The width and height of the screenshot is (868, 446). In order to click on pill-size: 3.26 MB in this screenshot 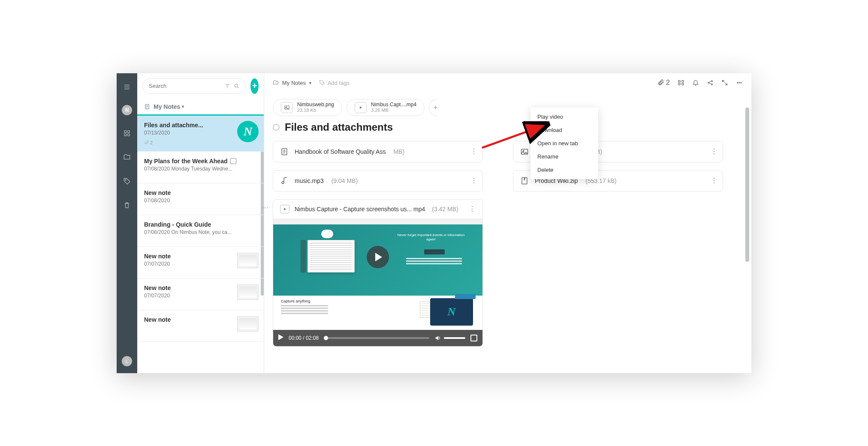, I will do `click(394, 111)`.